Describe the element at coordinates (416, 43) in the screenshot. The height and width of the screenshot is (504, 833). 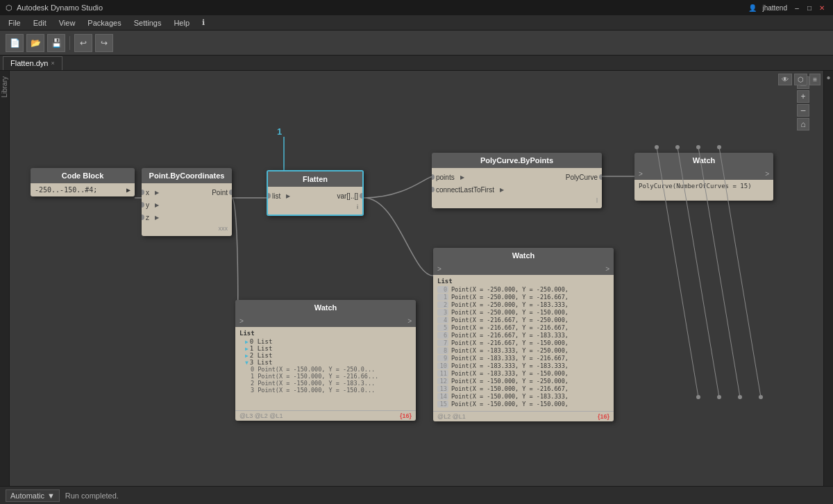
I see `toolbar: 📄 📂 💾 ↩ ↪` at that location.